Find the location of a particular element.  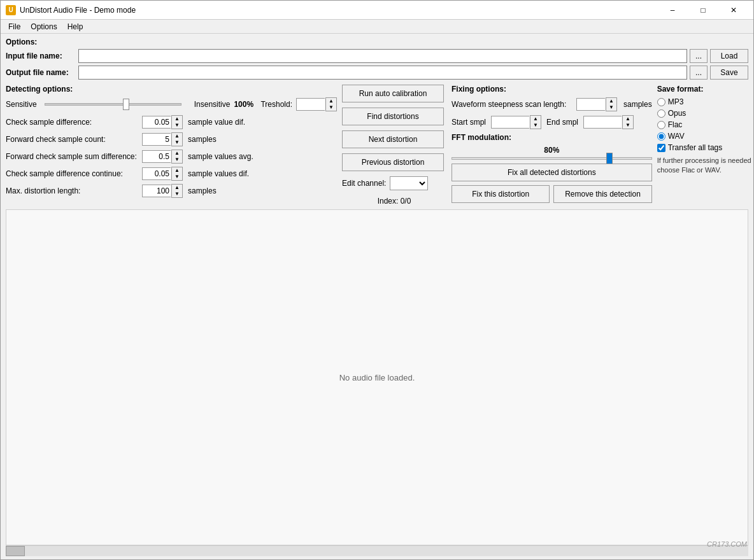

watermark: CR173.COM is located at coordinates (727, 544).